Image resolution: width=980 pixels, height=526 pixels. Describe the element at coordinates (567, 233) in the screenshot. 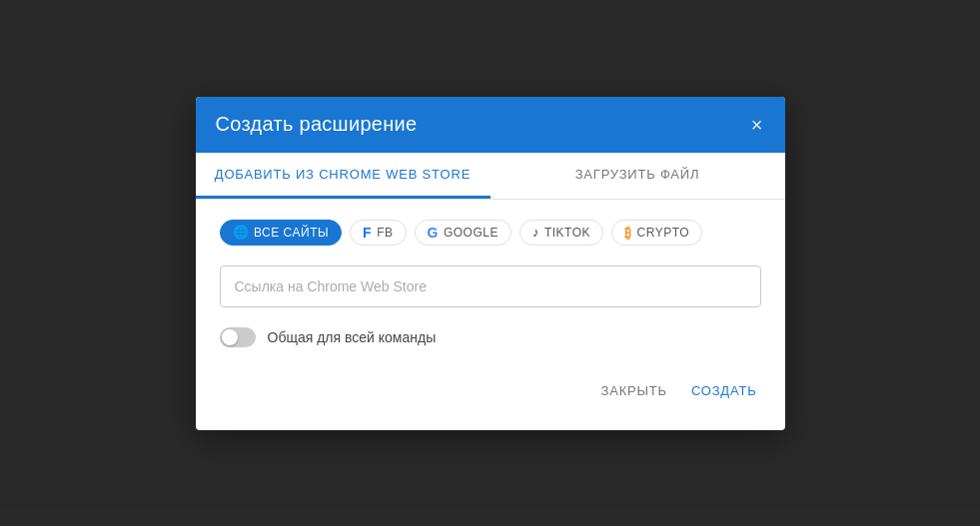

I see `chip-tiktok-label: TIKTOK` at that location.